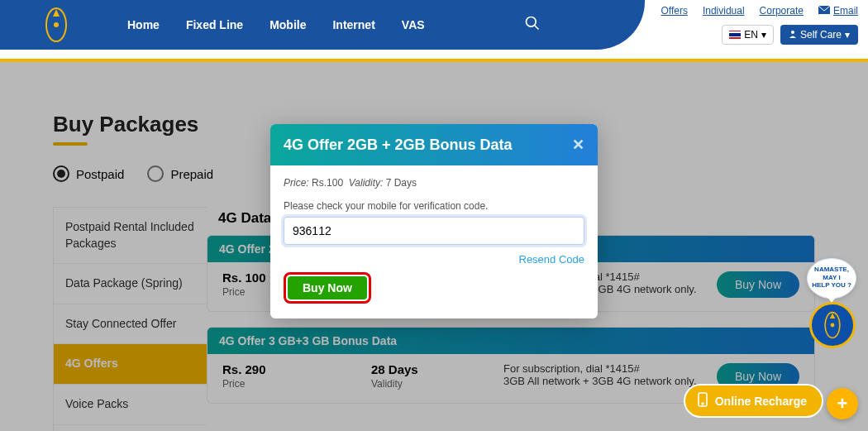  Describe the element at coordinates (434, 231) in the screenshot. I see `verification-code-input` at that location.